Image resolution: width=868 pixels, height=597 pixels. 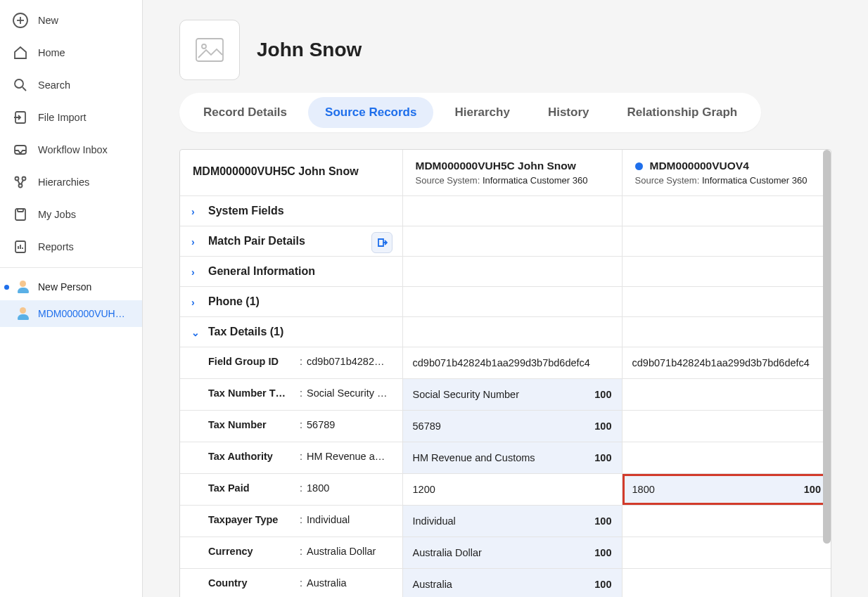 What do you see at coordinates (727, 180) in the screenshot?
I see `source2-subtitle: Source System: Informatica Customer 360` at bounding box center [727, 180].